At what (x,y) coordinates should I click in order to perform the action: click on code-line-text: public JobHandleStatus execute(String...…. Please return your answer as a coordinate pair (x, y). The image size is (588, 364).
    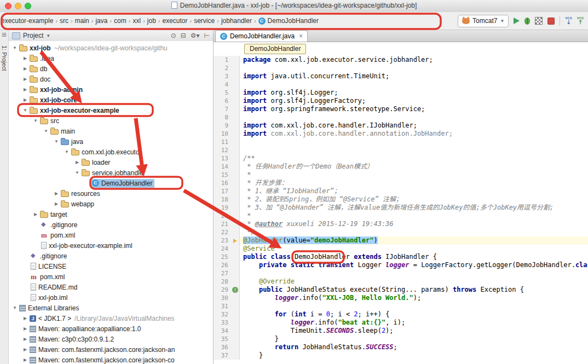
    Looking at the image, I should click on (414, 290).